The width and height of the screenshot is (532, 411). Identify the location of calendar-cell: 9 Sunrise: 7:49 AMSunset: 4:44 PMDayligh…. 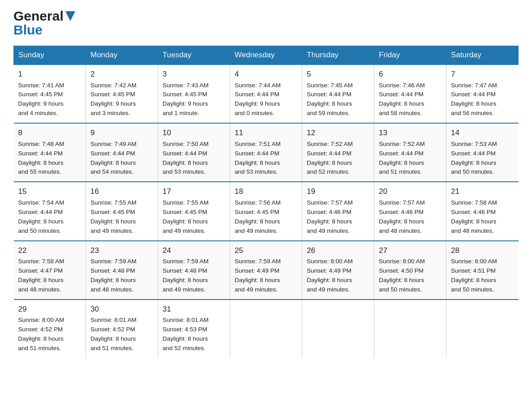
(122, 152).